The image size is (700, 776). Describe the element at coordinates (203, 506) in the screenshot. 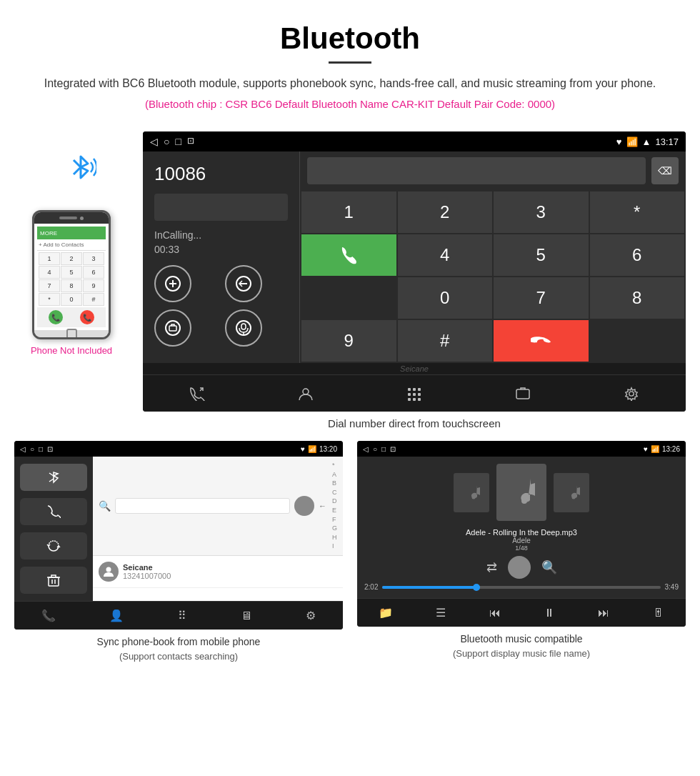

I see `pb-search-input` at that location.